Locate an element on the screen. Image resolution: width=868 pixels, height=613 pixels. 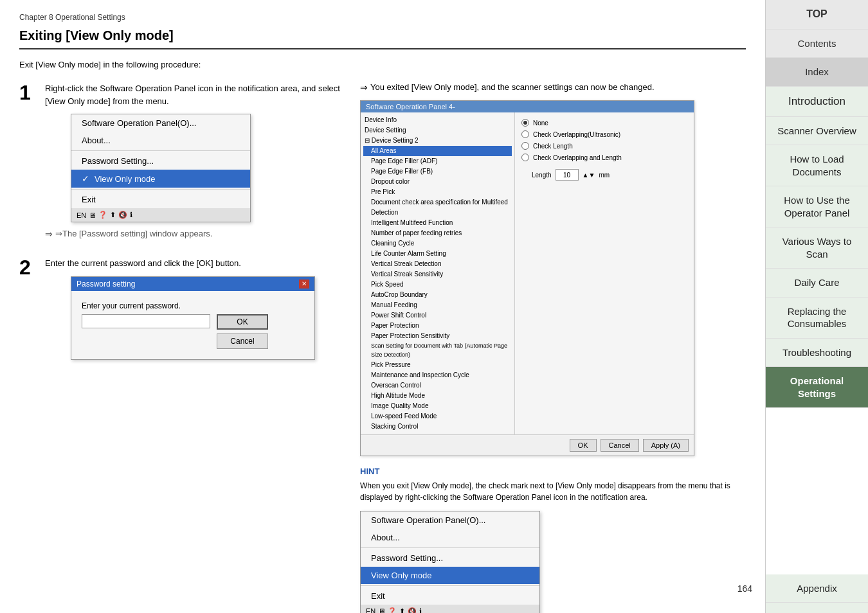
sw-panel-right: None Check Overlapping(Ultrasonic) Check… is located at coordinates (604, 274).